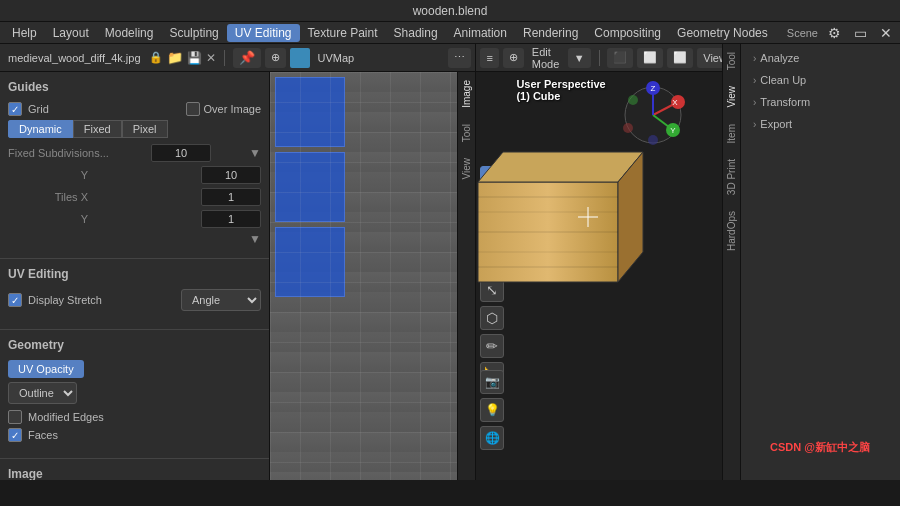  Describe the element at coordinates (66, 417) in the screenshot. I see `modified-edges-label: Modified Edges` at that location.